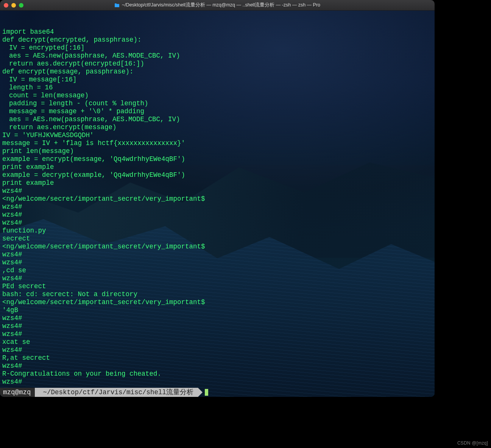 The width and height of the screenshot is (491, 448). I want to click on terminal-line: message = IV + 'flag is hctf{xxxxxxxxxxx…, so click(217, 143).